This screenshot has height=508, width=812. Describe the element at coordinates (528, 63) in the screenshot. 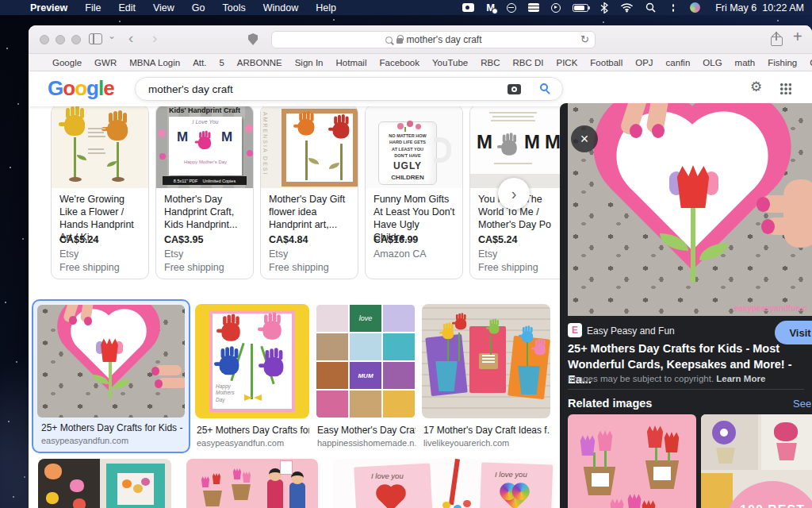

I see `bookmark-rbcdi: RBC DI` at that location.